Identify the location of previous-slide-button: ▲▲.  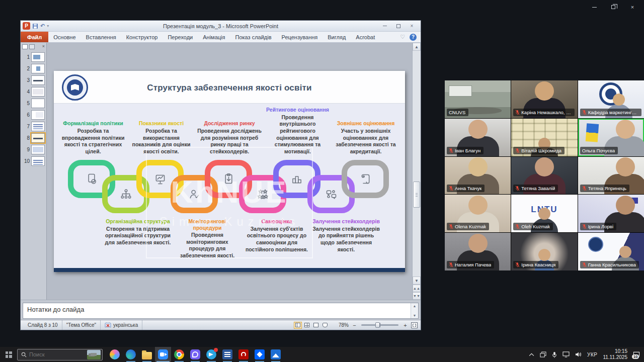
(417, 289).